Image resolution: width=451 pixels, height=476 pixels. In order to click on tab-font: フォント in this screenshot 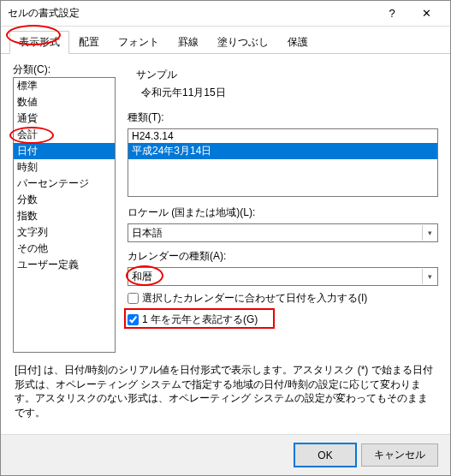, I will do `click(139, 43)`.